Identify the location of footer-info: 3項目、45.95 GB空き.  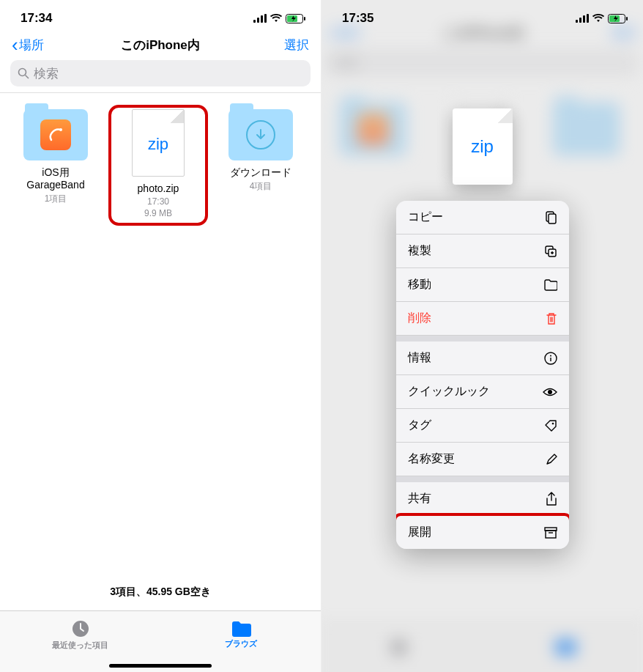
(160, 592).